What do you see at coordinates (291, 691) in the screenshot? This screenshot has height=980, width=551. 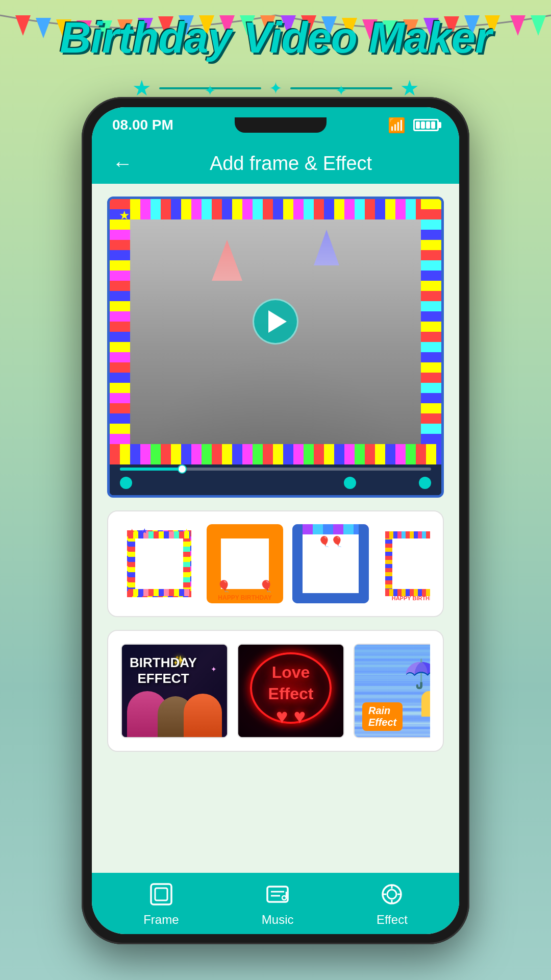 I see `love-effect-text: LoveEffect` at bounding box center [291, 691].